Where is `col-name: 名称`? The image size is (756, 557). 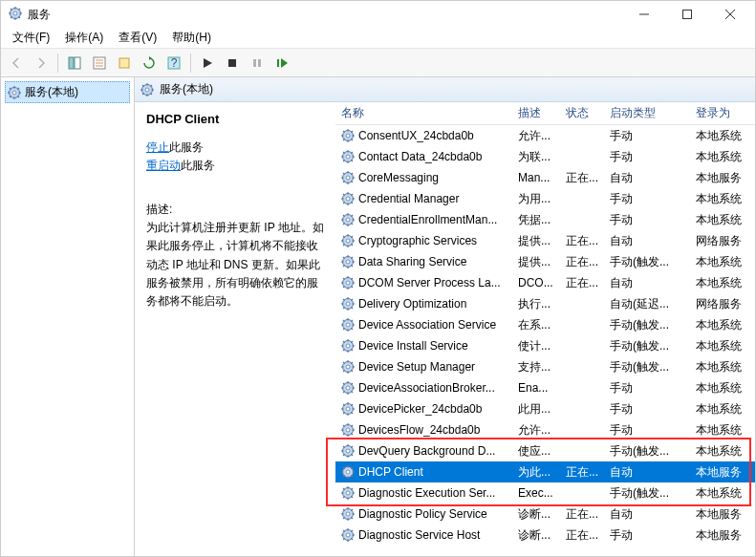 col-name: 名称 is located at coordinates (424, 113).